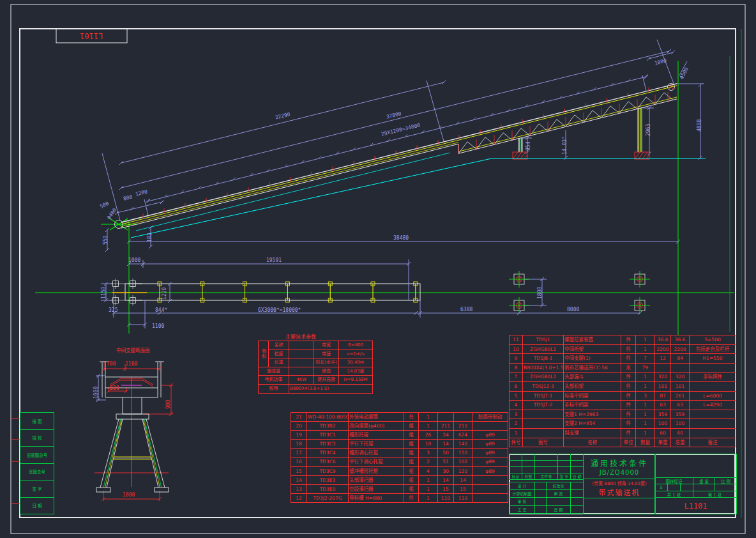 The image size is (756, 538). I want to click on params-material: 物料, so click(264, 354).